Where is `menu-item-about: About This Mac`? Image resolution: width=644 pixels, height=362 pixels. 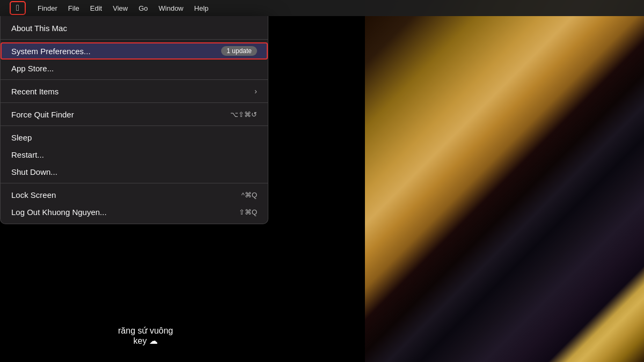 menu-item-about: About This Mac is located at coordinates (134, 28).